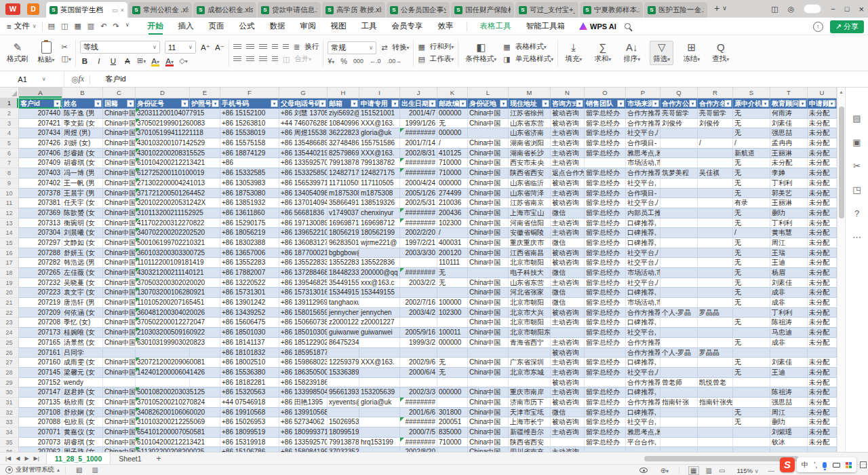 The image size is (868, 475). I want to click on search-icon, so click(628, 26).